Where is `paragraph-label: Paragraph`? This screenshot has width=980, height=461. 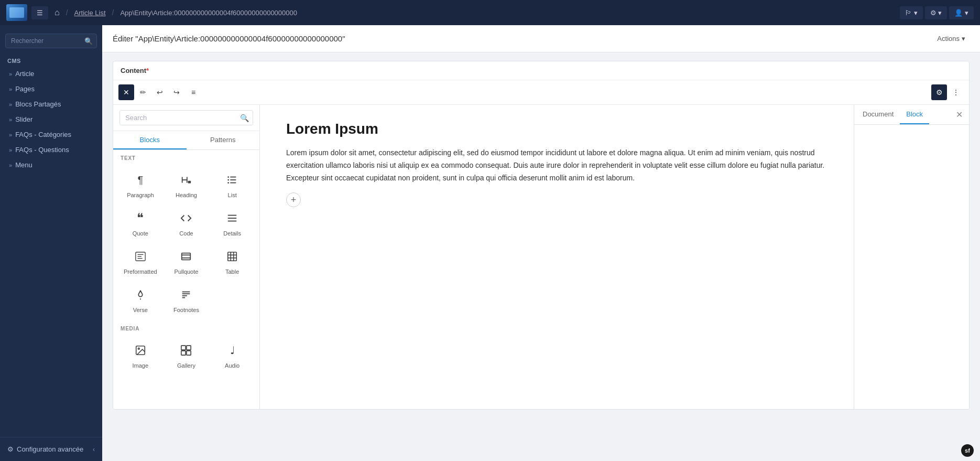 paragraph-label: Paragraph is located at coordinates (140, 195).